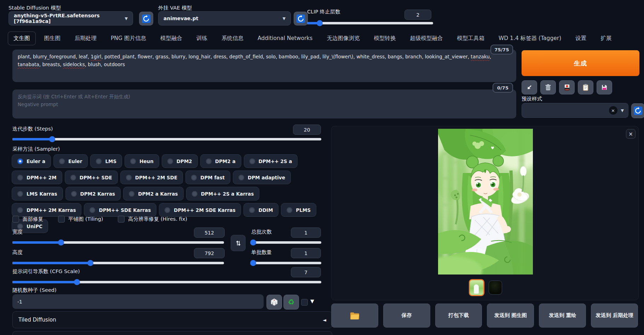 Image resolution: width=644 pixels, height=335 pixels. What do you see at coordinates (118, 242) in the screenshot?
I see `width-slider` at bounding box center [118, 242].